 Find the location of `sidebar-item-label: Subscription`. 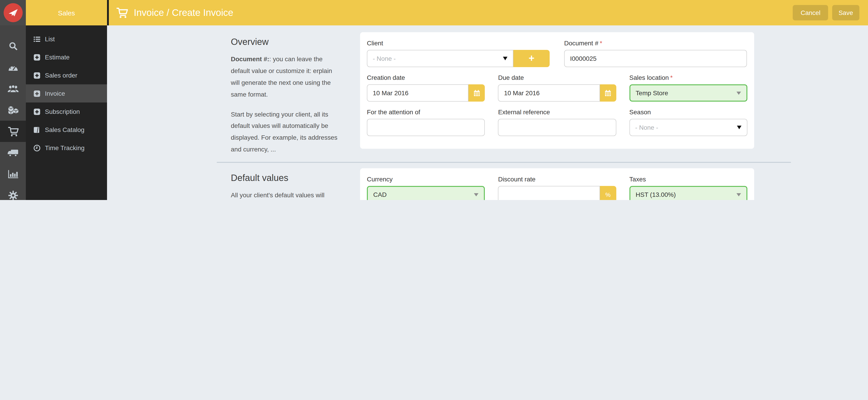

sidebar-item-label: Subscription is located at coordinates (62, 112).